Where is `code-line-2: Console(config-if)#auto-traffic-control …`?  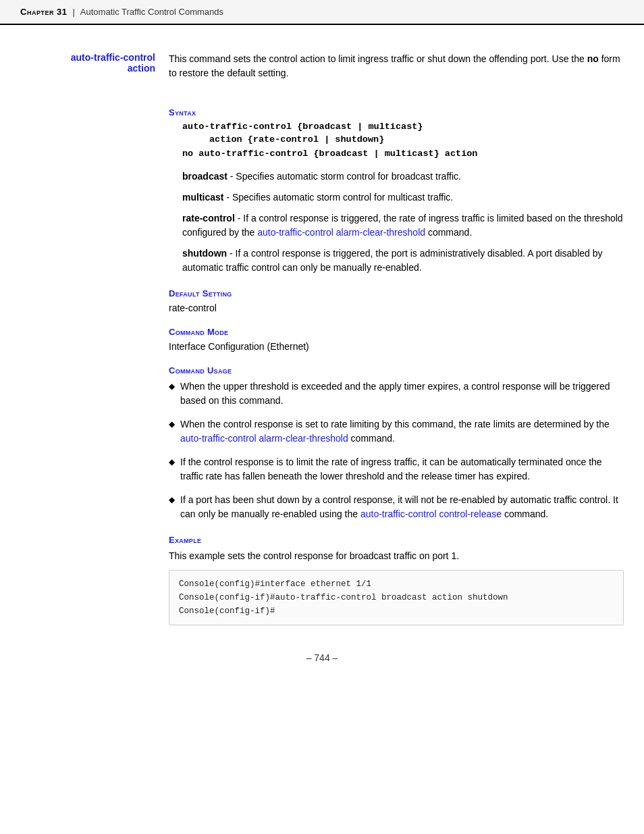
code-line-2: Console(config-if)#auto-traffic-control … is located at coordinates (396, 598).